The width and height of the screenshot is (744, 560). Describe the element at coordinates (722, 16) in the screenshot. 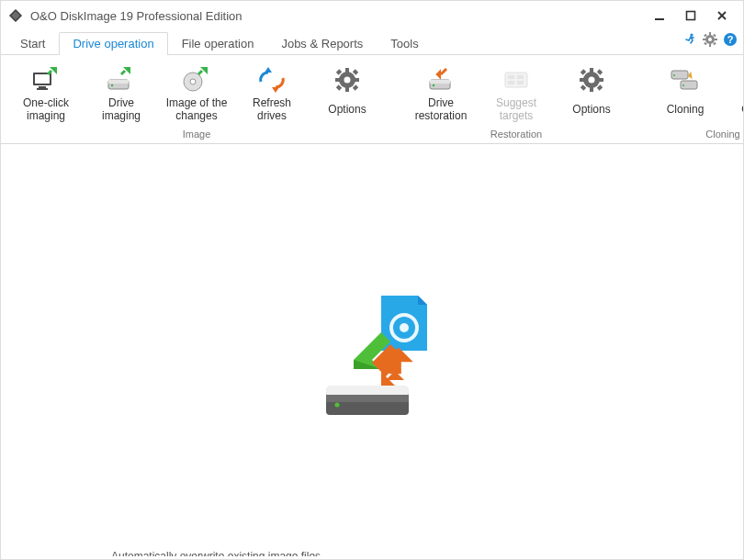

I see `close-button` at that location.